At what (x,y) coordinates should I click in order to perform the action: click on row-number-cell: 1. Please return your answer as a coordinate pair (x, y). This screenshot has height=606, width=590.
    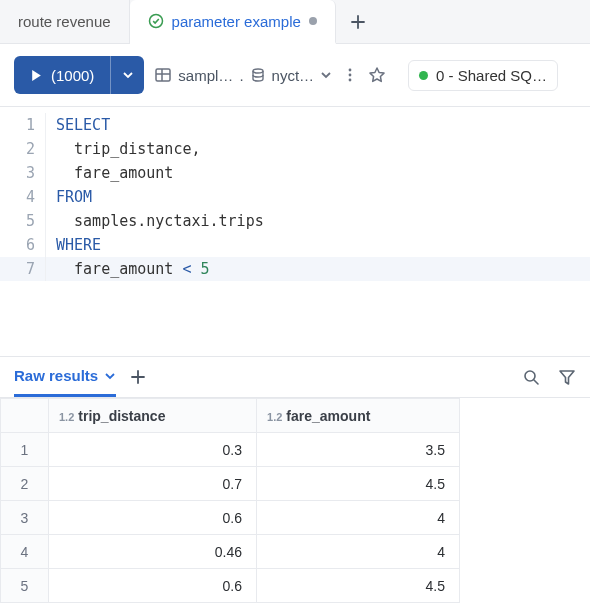
    Looking at the image, I should click on (25, 450).